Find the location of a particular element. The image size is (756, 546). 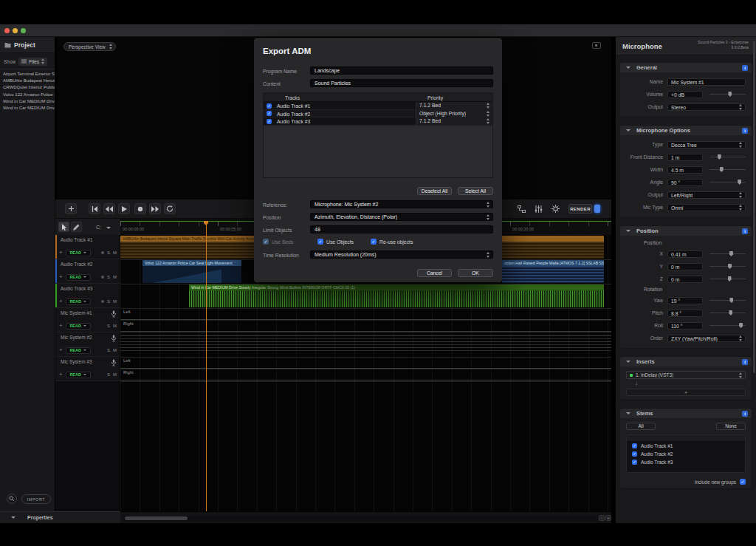

volume-slider is located at coordinates (728, 95).